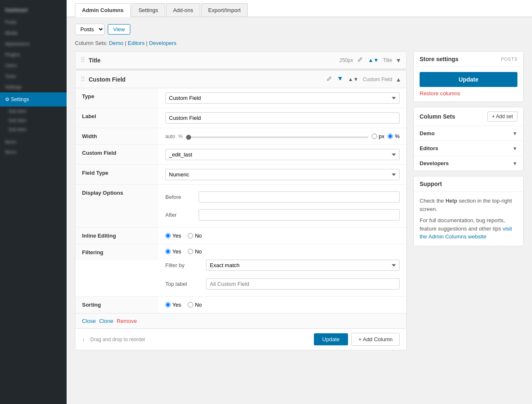  Describe the element at coordinates (397, 136) in the screenshot. I see `width-percent-label2: %` at that location.